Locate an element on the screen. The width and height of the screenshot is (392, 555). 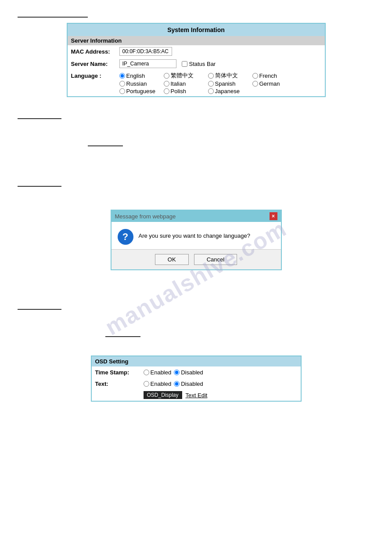
lang-simp-chinese-label: 简体中文 is located at coordinates (229, 76).